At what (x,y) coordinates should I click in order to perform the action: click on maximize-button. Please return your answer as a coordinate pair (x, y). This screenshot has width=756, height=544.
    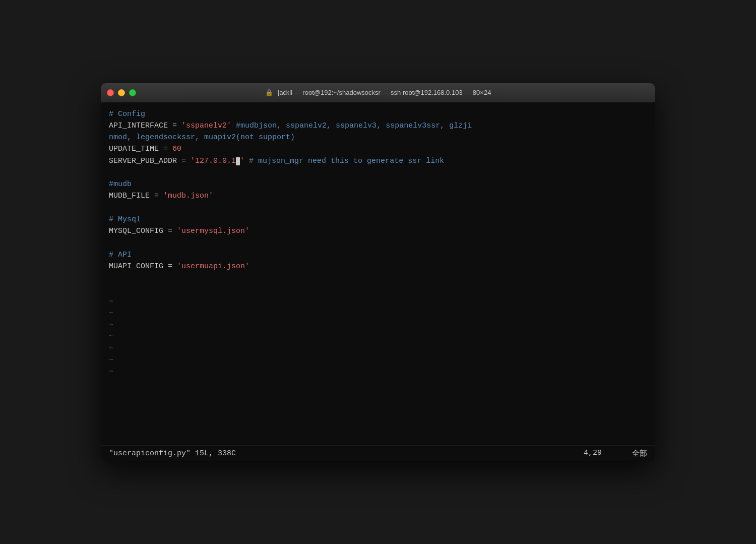
    Looking at the image, I should click on (133, 93).